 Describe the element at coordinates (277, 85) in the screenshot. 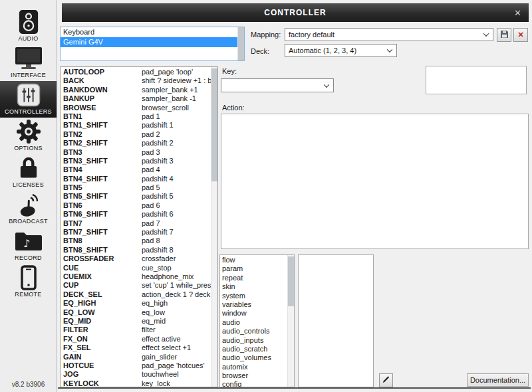

I see `key-select` at that location.